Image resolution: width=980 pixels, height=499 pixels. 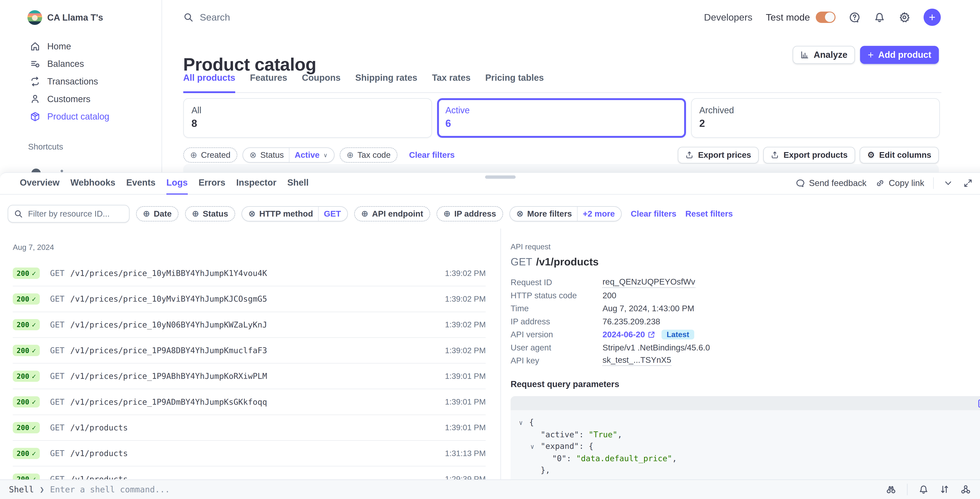 What do you see at coordinates (35, 99) in the screenshot?
I see `customers-icon` at bounding box center [35, 99].